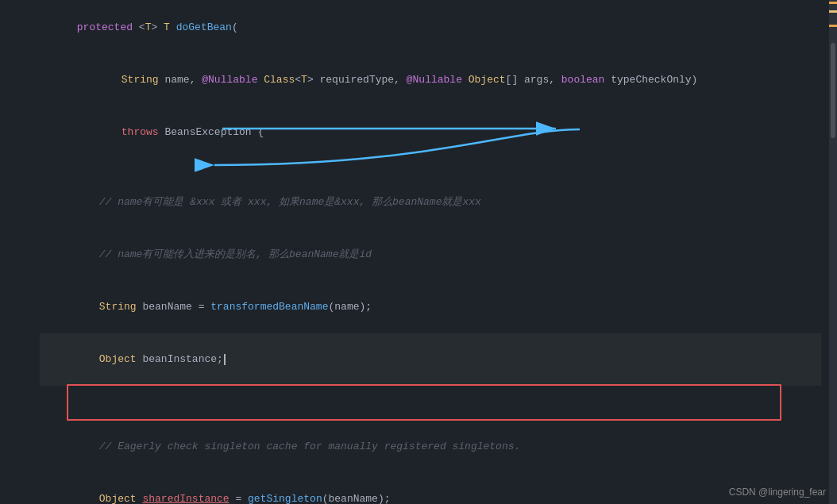 This screenshot has height=504, width=837. I want to click on scrollbar-marker-yellow, so click(833, 11).